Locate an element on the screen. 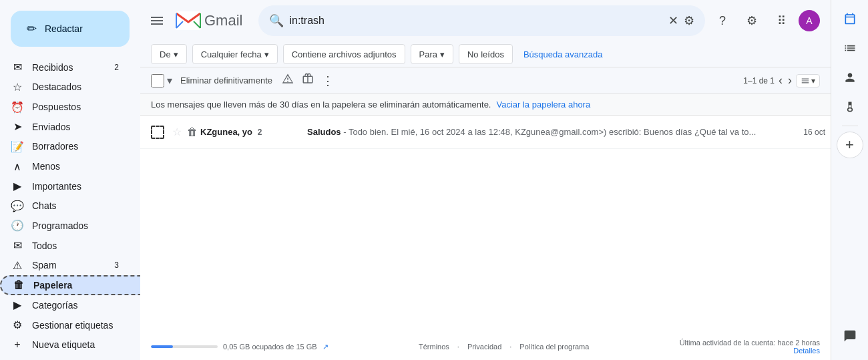  sidebar-item-label: Todos is located at coordinates (75, 246).